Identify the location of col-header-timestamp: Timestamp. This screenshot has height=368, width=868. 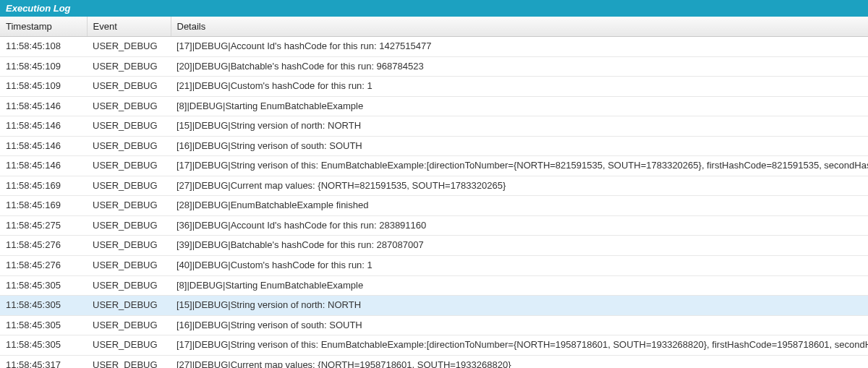
(43, 27).